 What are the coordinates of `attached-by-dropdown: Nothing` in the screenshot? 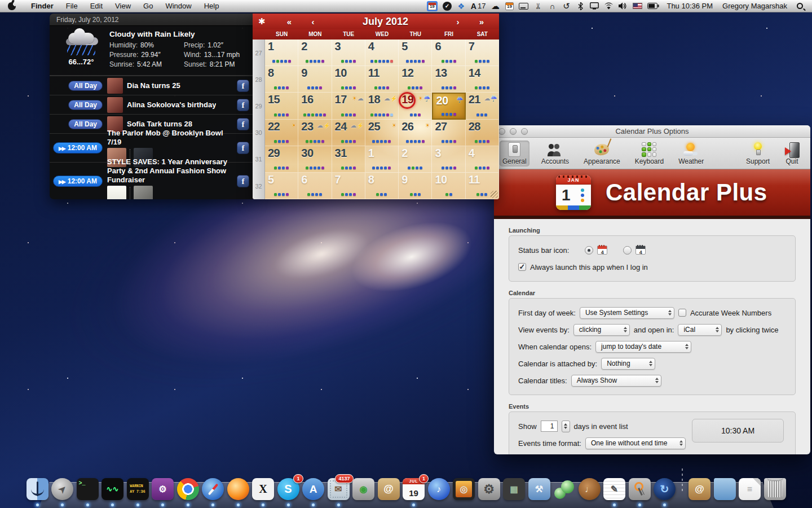 It's located at (628, 364).